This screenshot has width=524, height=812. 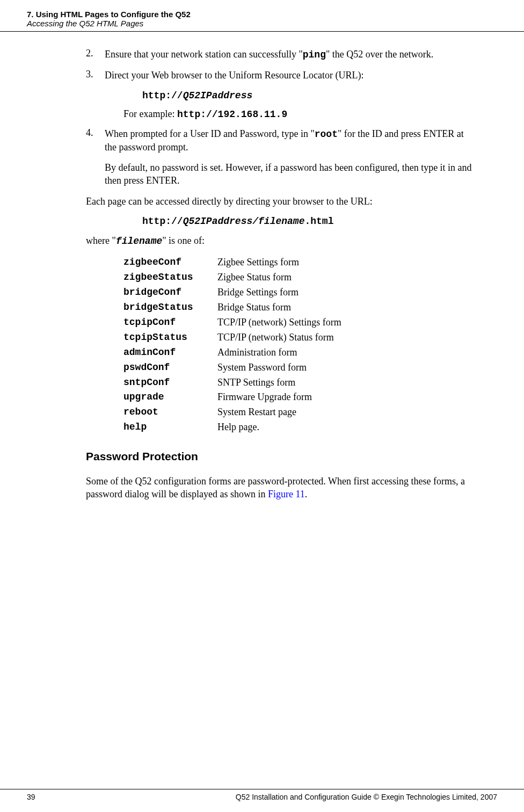 What do you see at coordinates (299, 278) in the screenshot?
I see `table-row: zigbeeStatusZigbee Status form` at bounding box center [299, 278].